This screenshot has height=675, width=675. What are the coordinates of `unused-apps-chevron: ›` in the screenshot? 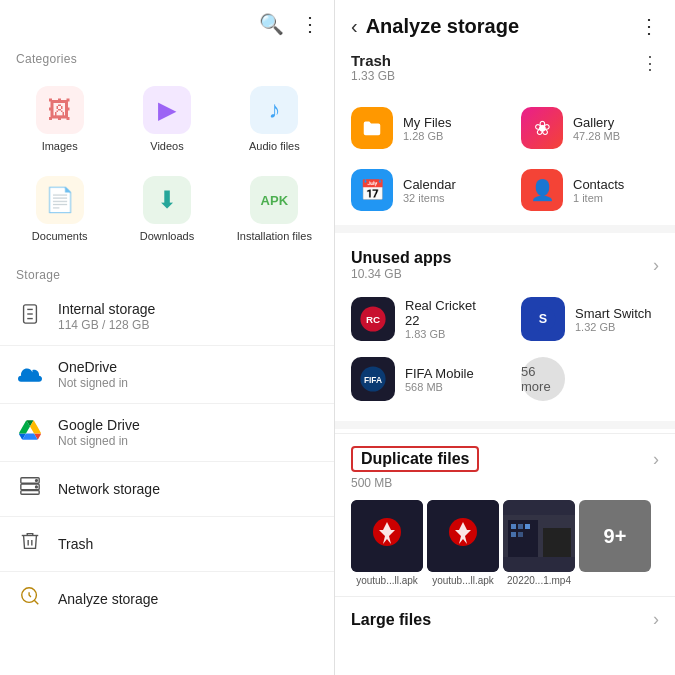 It's located at (656, 266).